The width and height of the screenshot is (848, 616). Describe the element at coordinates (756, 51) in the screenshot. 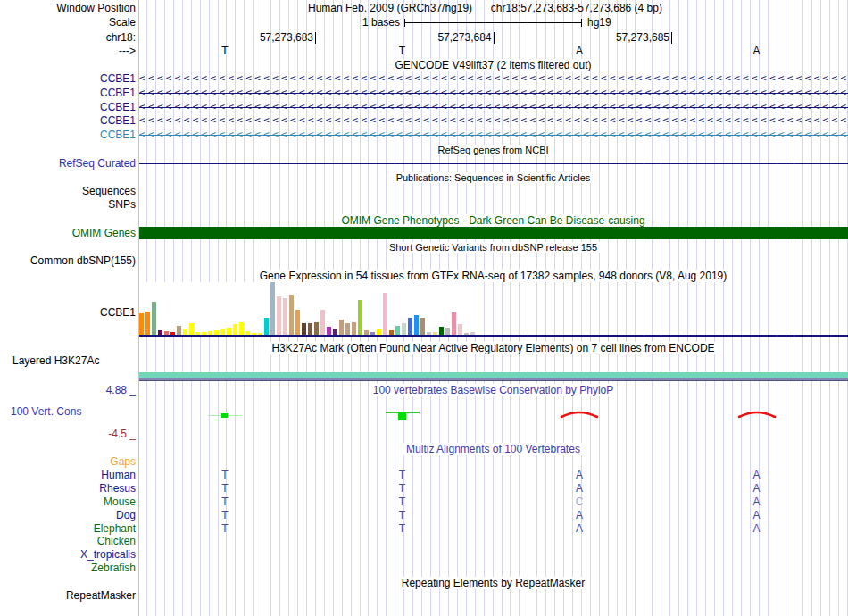

I see `reference-base: A` at that location.